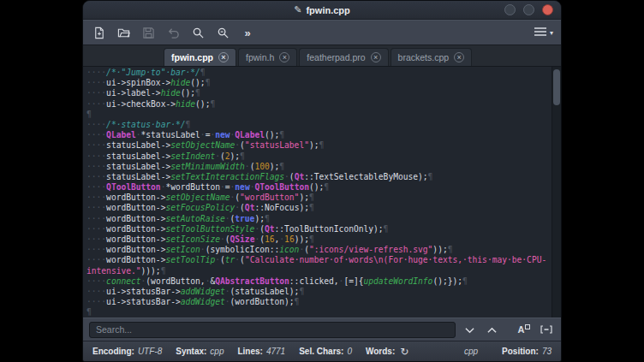 The width and height of the screenshot is (644, 362). What do you see at coordinates (404, 352) in the screenshot?
I see `refresh-words-button: ↻` at bounding box center [404, 352].